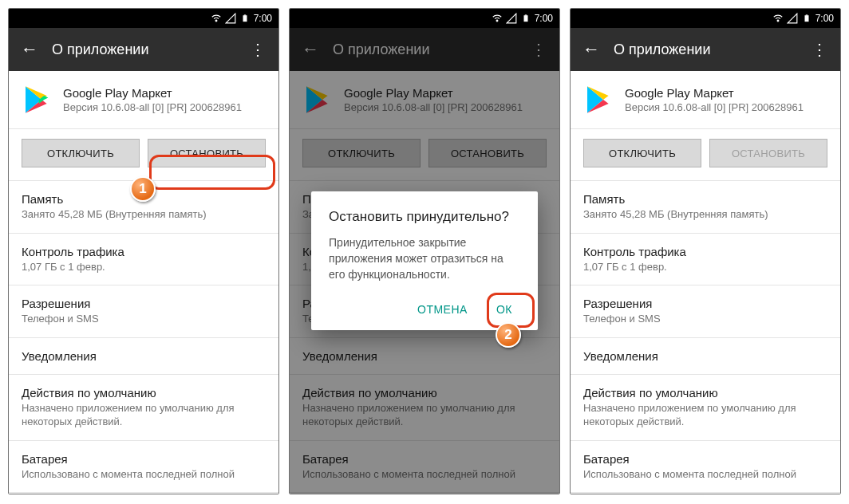 The height and width of the screenshot is (504, 849). Describe the element at coordinates (705, 260) in the screenshot. I see `row-traffic: Контроль трафика1,07 ГБ с 1 февр.` at that location.